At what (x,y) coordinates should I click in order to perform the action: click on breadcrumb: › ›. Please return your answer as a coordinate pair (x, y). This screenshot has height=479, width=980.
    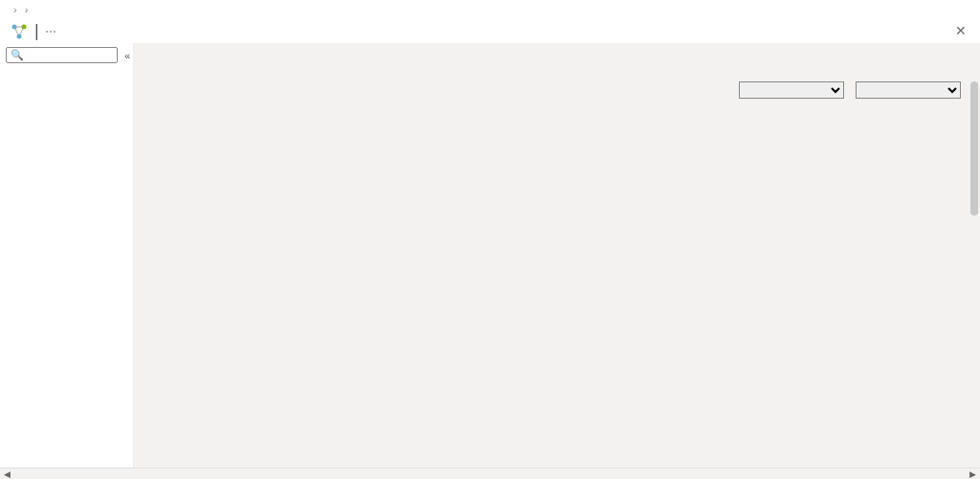
    Looking at the image, I should click on (490, 10).